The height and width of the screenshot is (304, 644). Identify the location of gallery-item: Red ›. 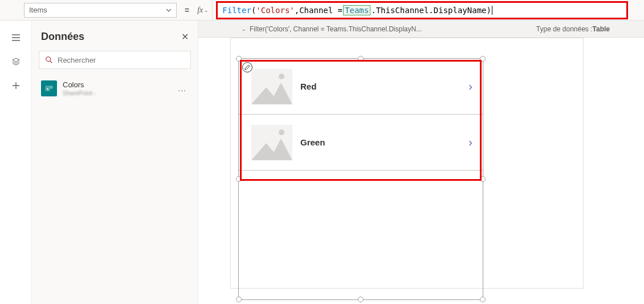
(361, 87).